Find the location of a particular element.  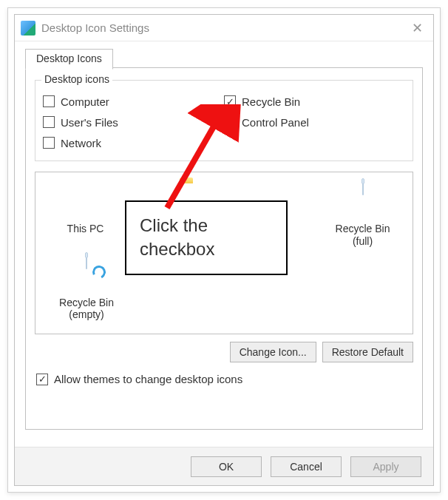

checkbox-label: Control Panel is located at coordinates (275, 123).